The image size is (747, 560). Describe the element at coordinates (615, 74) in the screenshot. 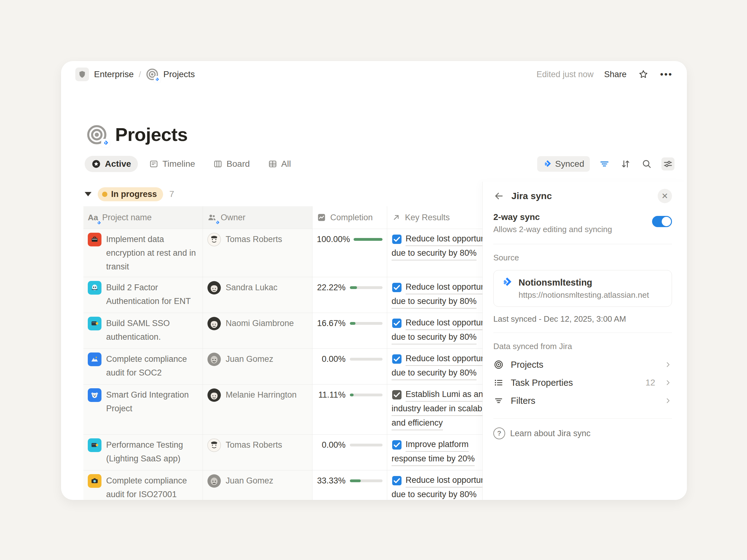

I see `share-button: Share` at that location.